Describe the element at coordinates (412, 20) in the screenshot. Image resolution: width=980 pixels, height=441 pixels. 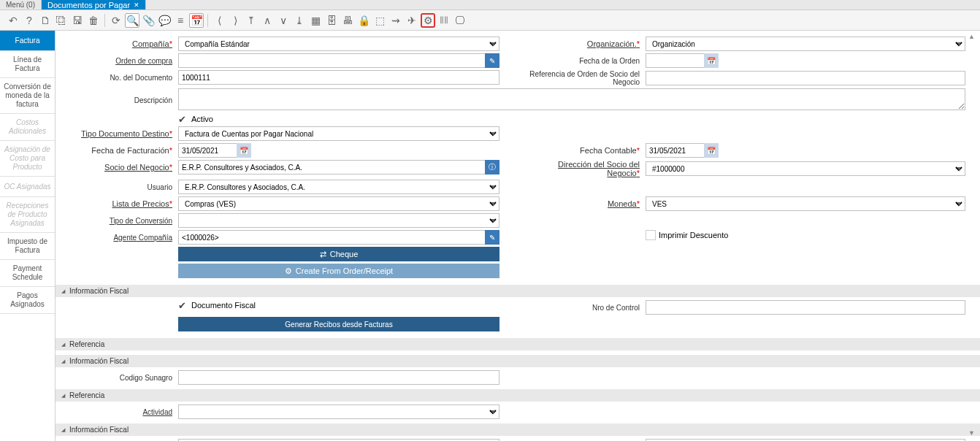
I see `send-icon: ✈` at that location.